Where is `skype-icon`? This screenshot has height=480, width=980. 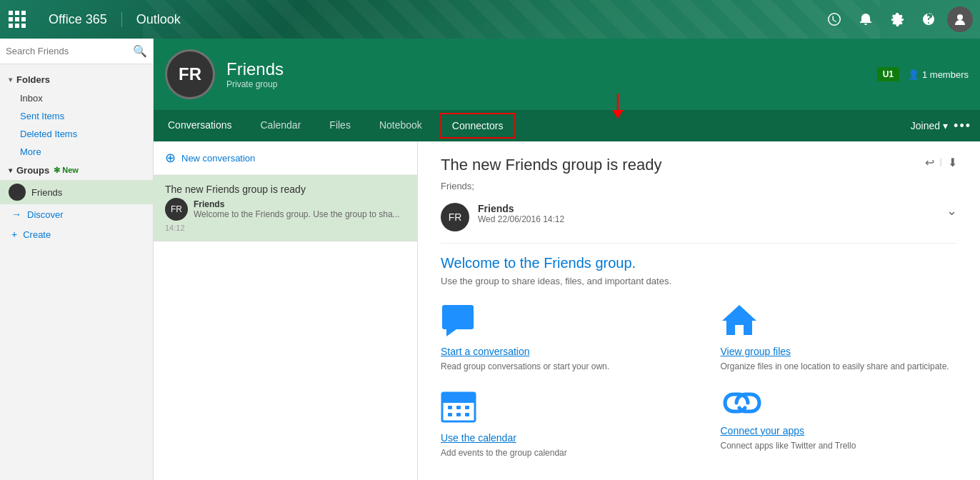 skype-icon is located at coordinates (834, 19).